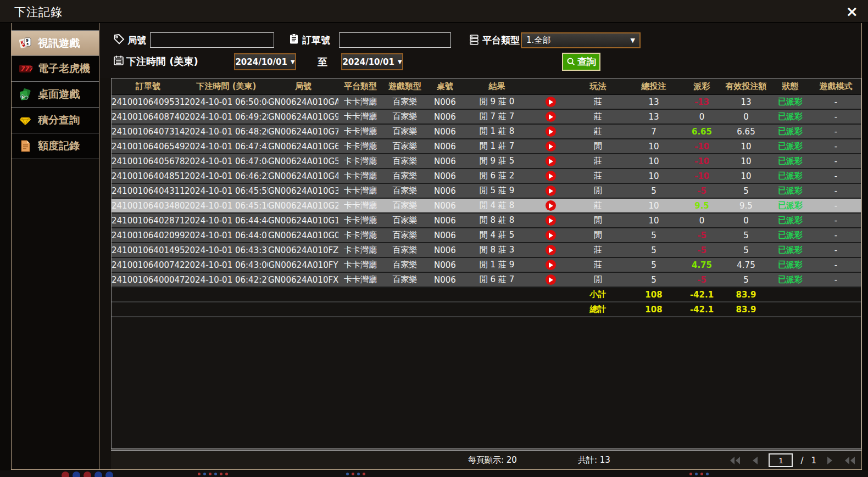  I want to click on column-header: 平台類型, so click(360, 87).